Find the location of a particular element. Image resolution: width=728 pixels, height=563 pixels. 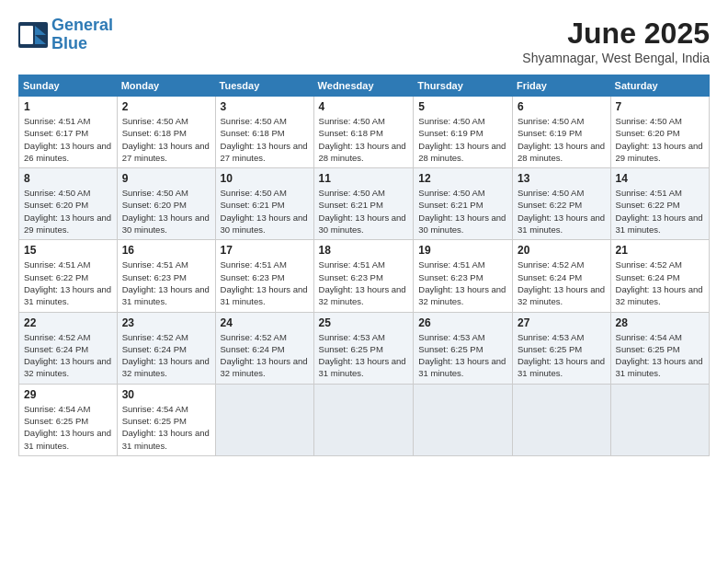

calendar-cell: 6 Sunrise: 4:50 AM Sunset: 6:19 PM Dayli… is located at coordinates (561, 132).